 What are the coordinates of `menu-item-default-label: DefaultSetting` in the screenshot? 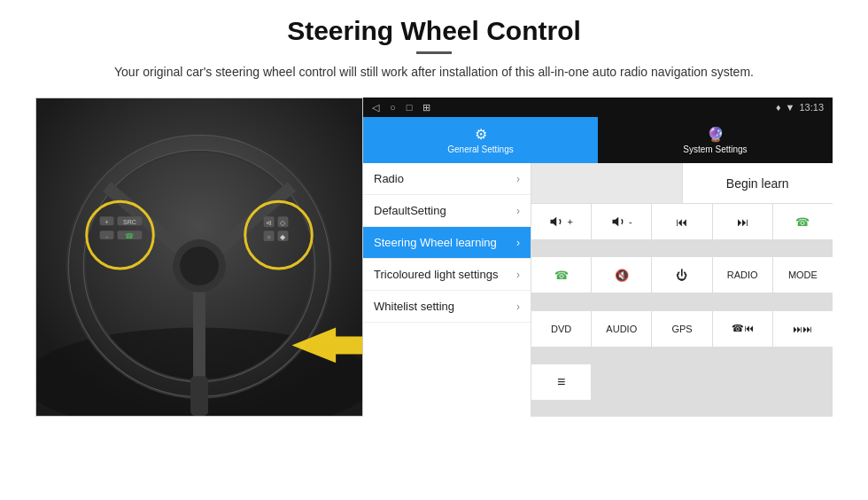 It's located at (445, 211).